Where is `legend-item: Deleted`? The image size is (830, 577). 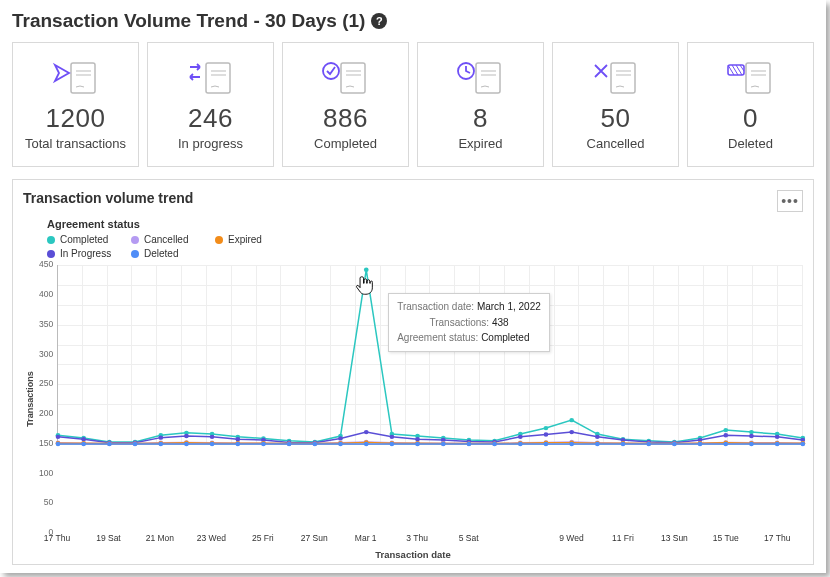 legend-item: Deleted is located at coordinates (166, 254).